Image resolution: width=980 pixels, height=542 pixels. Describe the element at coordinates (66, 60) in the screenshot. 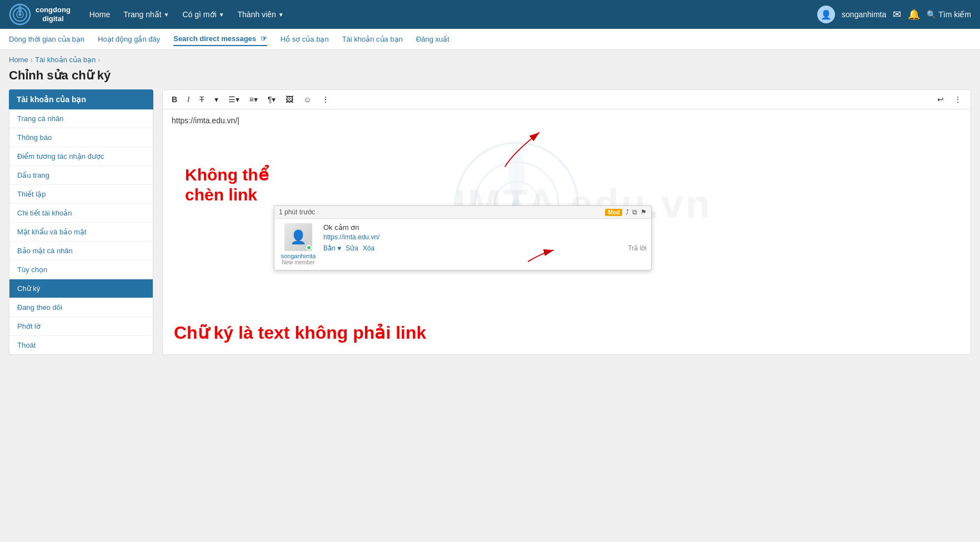

I see `breadcrumb-tai-khoan: Tài khoản của bạn` at that location.